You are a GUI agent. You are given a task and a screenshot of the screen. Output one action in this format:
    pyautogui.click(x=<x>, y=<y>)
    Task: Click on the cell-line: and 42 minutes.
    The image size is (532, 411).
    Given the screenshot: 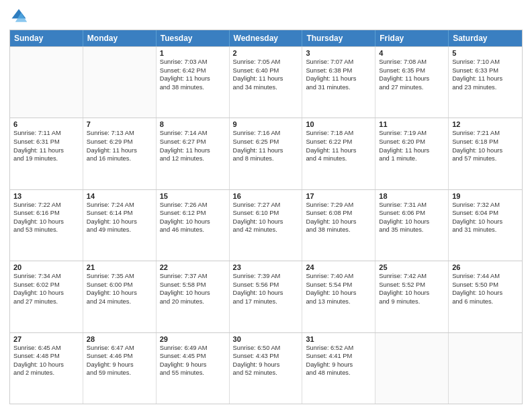 What is the action you would take?
    pyautogui.click(x=266, y=230)
    